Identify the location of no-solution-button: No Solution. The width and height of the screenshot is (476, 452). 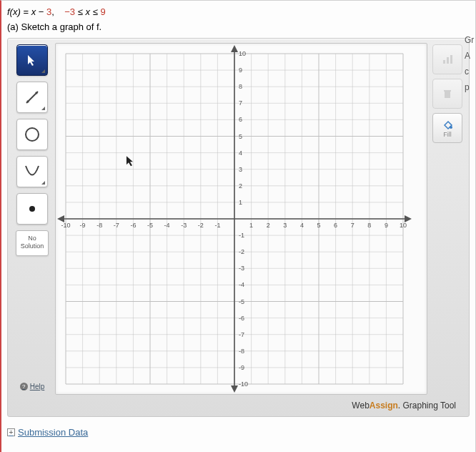
(32, 243).